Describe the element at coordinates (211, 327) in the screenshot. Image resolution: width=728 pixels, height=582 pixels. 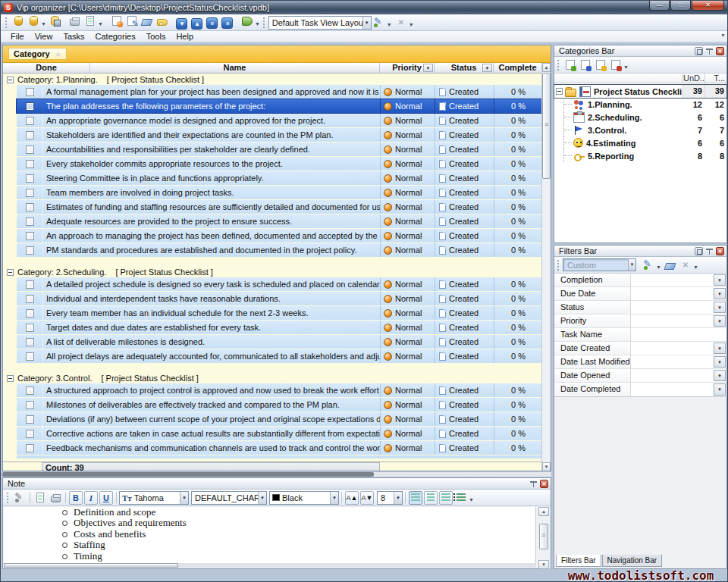
I see `task-name-cell: Target dates and due dates are establish…` at that location.